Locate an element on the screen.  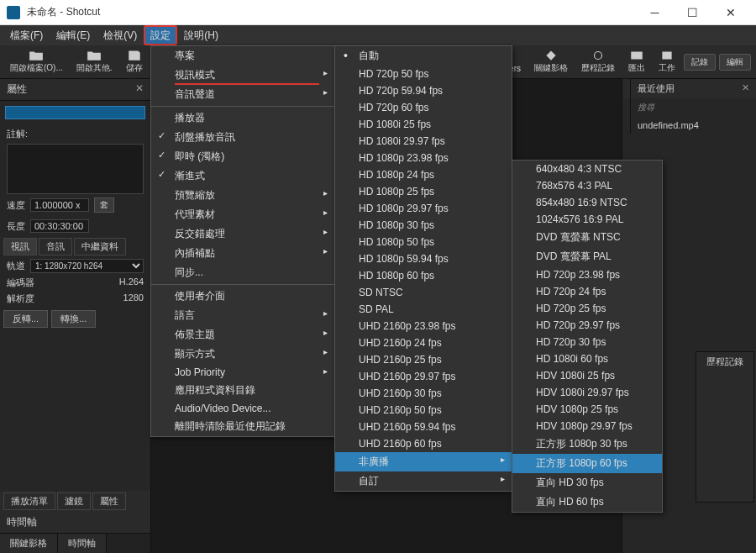
settings-item: 漸進式 is located at coordinates (243, 176).